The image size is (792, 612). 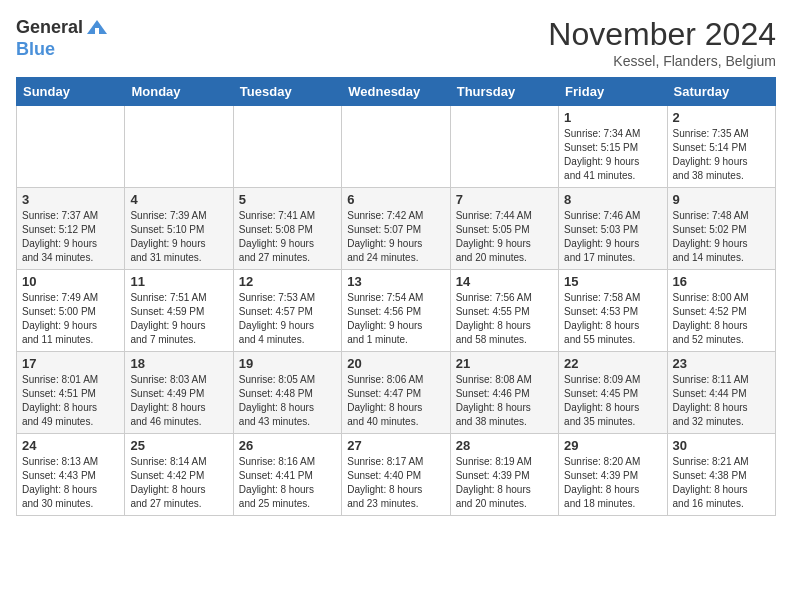 What do you see at coordinates (179, 92) in the screenshot?
I see `weekday-header-monday: Monday` at bounding box center [179, 92].